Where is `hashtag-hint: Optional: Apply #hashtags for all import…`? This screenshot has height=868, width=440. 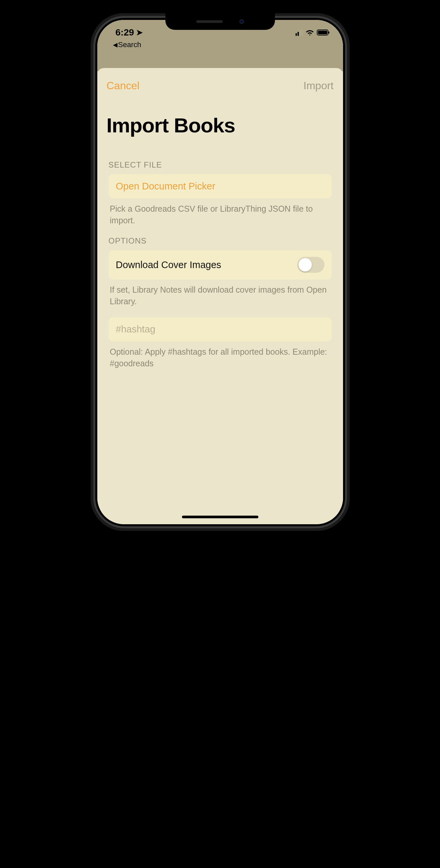 hashtag-hint: Optional: Apply #hashtags for all import… is located at coordinates (220, 355).